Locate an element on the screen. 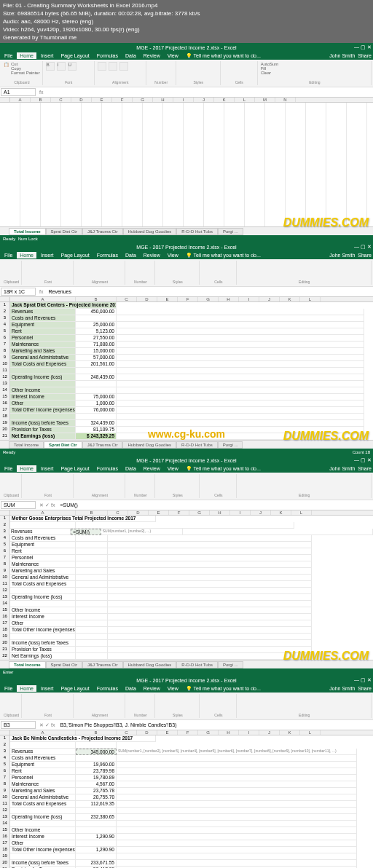  align-center is located at coordinates (113, 66).